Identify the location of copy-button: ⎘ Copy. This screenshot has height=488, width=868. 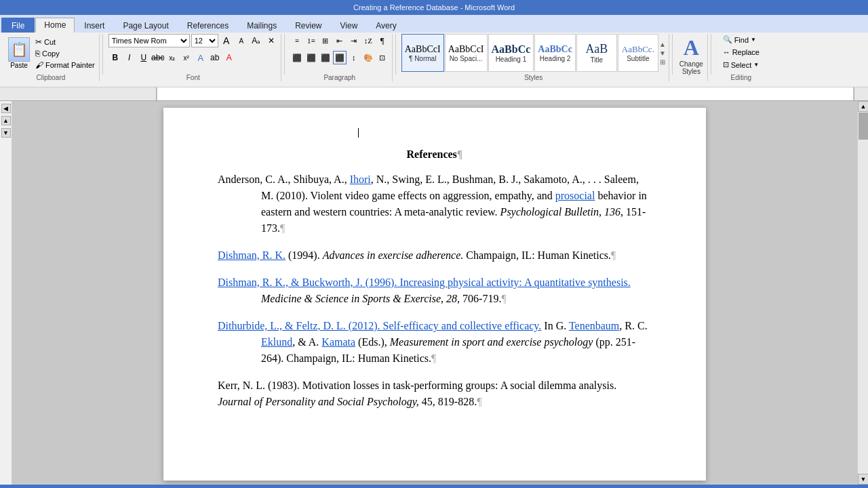
(65, 54).